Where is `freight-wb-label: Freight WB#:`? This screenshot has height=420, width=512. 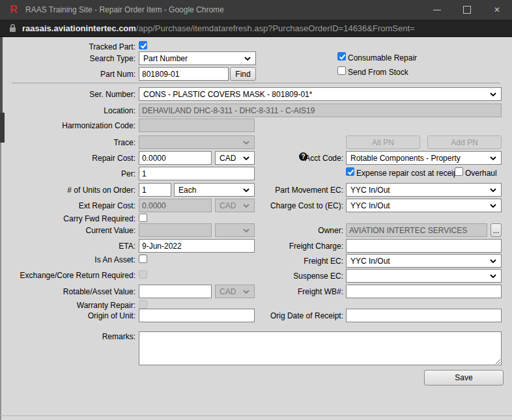
freight-wb-label: Freight WB#: is located at coordinates (263, 292).